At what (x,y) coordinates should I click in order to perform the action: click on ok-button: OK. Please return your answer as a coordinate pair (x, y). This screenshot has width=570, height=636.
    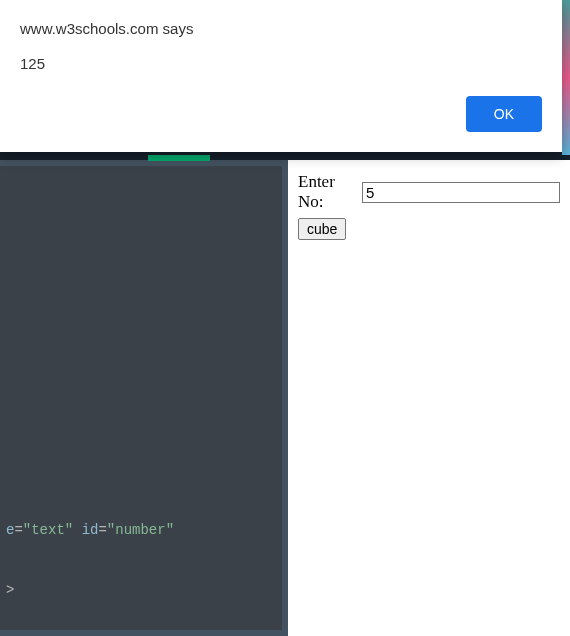
    Looking at the image, I should click on (504, 114).